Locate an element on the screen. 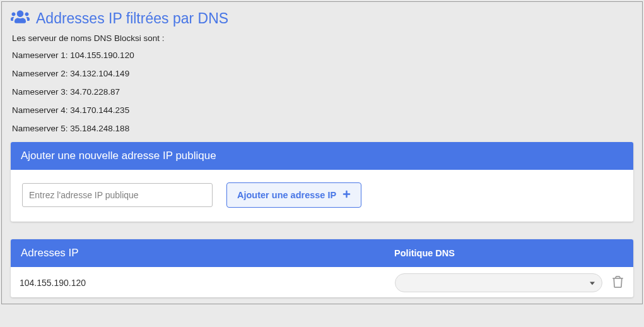 Image resolution: width=644 pixels, height=327 pixels. nameserver-label: Nameserver 3: is located at coordinates (40, 92).